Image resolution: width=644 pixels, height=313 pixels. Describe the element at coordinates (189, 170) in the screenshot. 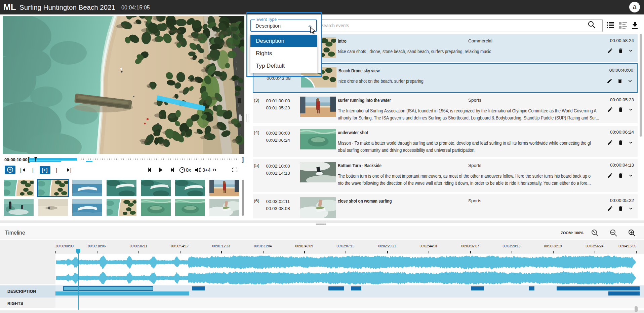

I see `svg-text: 0x` at that location.